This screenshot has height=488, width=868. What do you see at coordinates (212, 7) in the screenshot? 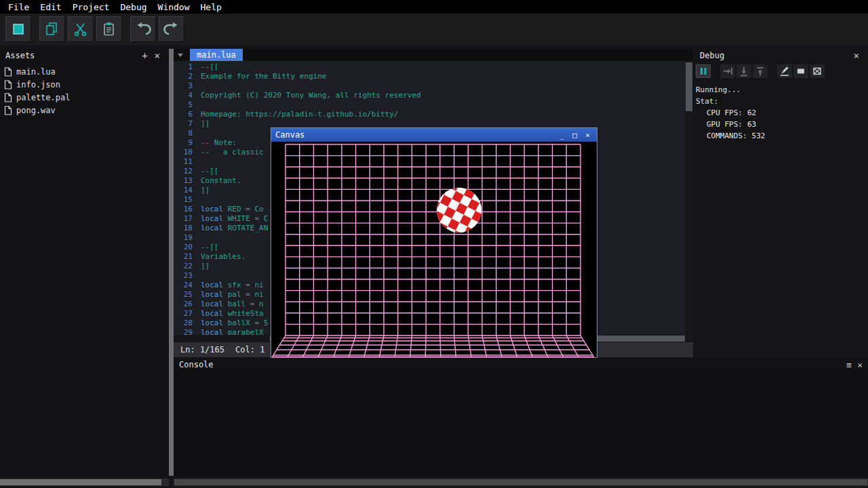
I see `menu-item: Help` at bounding box center [212, 7].